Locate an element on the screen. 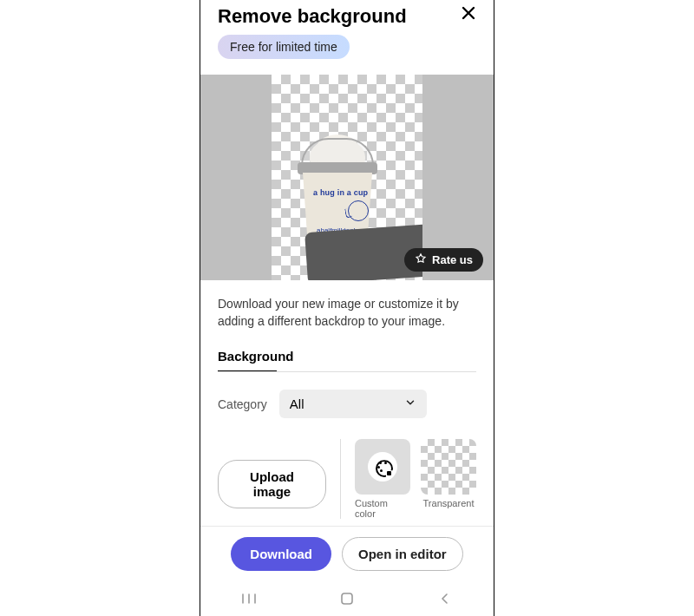  android-navbar is located at coordinates (347, 599).